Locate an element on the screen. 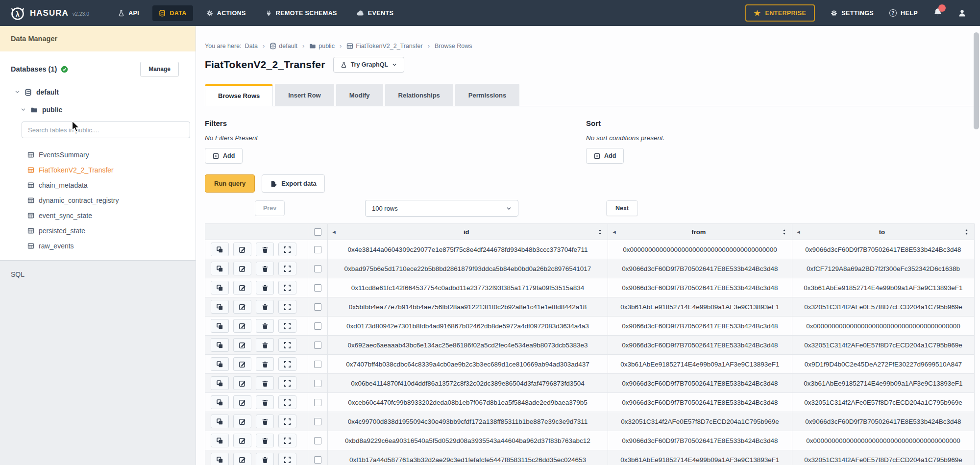  help-button: ? HELP is located at coordinates (904, 13).